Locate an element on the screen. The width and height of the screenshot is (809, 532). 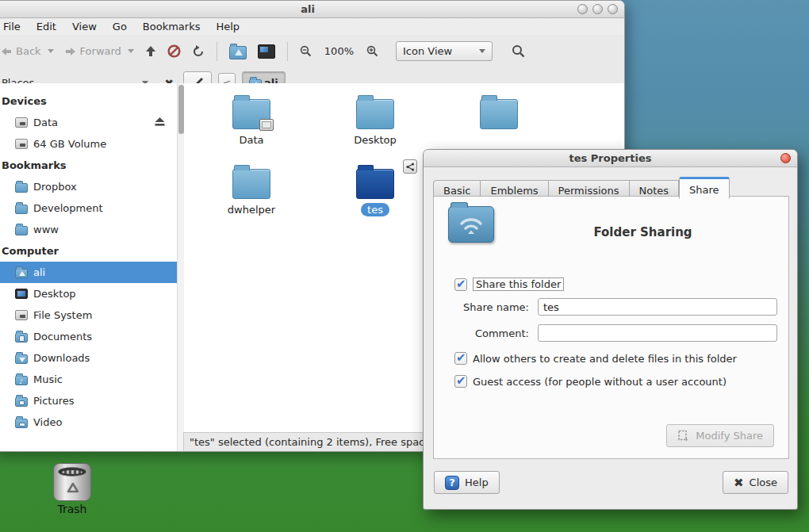
share-name-input is located at coordinates (658, 307).